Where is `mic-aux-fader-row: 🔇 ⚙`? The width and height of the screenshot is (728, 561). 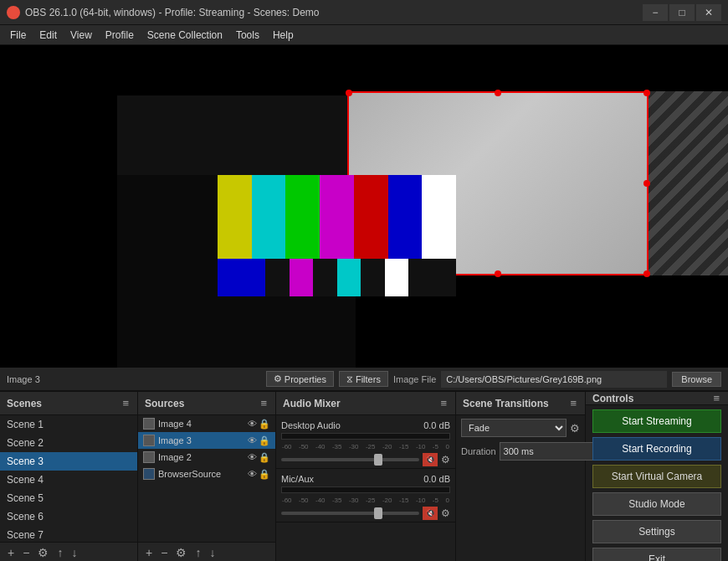
mic-aux-fader-row: 🔇 ⚙ is located at coordinates (366, 513).